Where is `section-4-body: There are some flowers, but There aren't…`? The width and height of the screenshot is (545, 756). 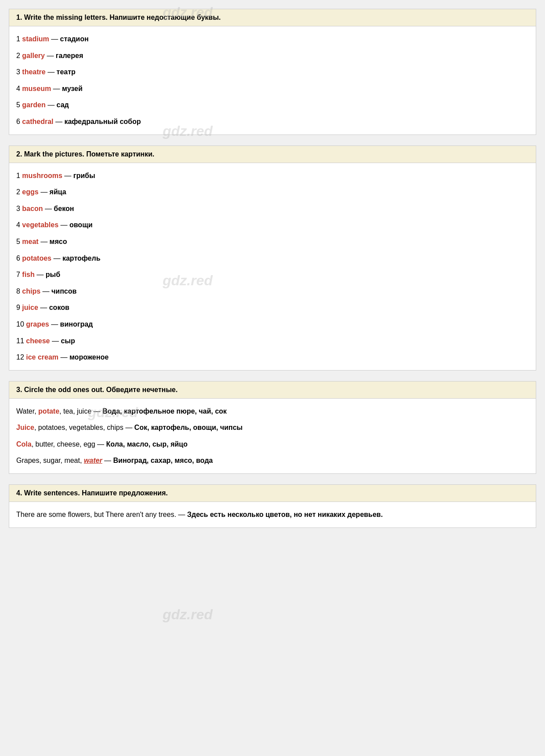 section-4-body: There are some flowers, but There aren't… is located at coordinates (272, 515).